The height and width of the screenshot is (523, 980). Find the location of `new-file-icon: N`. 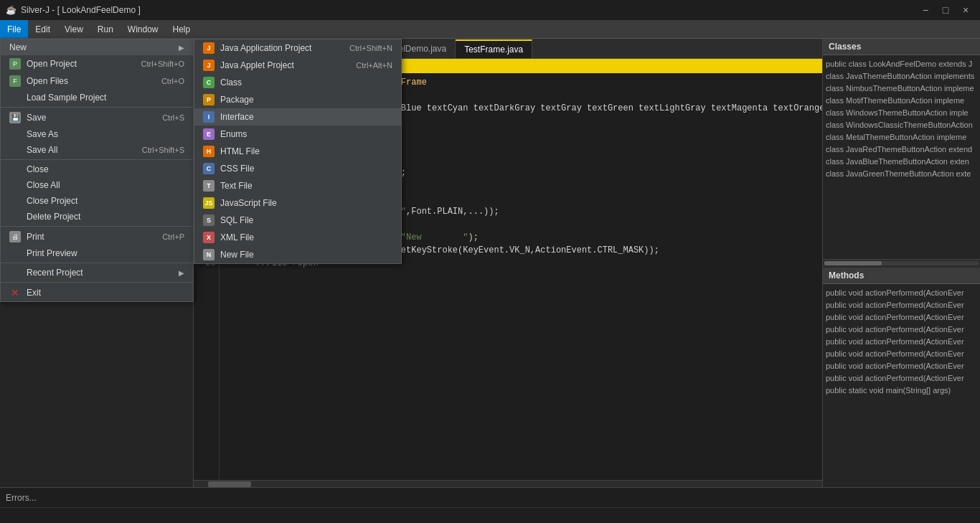

new-file-icon: N is located at coordinates (209, 255).